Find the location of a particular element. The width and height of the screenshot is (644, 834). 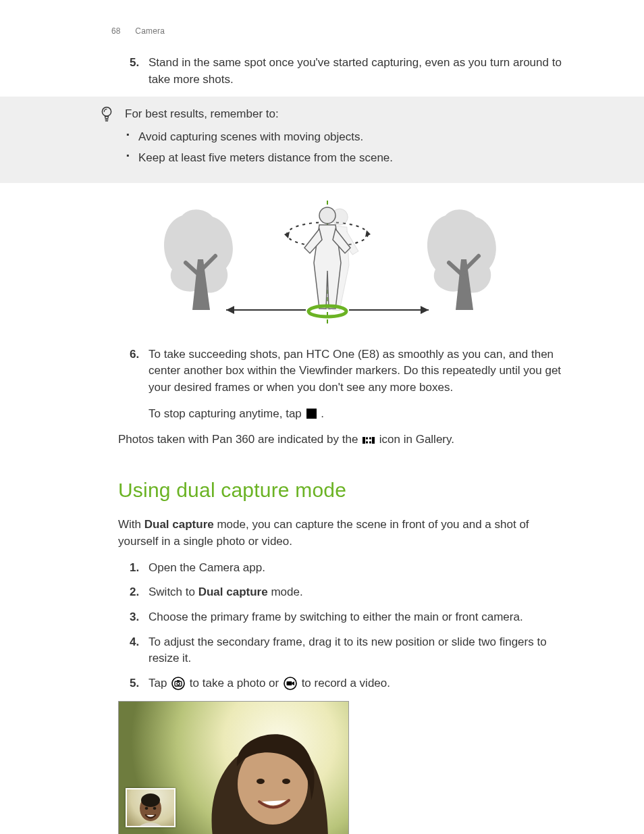

pano-note-before: Photos taken with Pan 360 are indicated … is located at coordinates (240, 439).